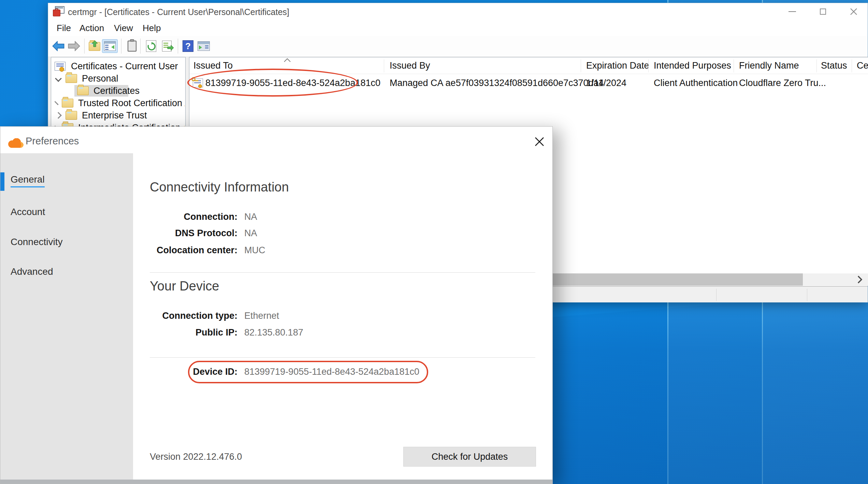 This screenshot has height=484, width=868. What do you see at coordinates (529, 83) in the screenshot?
I see `table-row: 81399719-9055-11ed-8e43-524a2ba181c0 Man…` at bounding box center [529, 83].